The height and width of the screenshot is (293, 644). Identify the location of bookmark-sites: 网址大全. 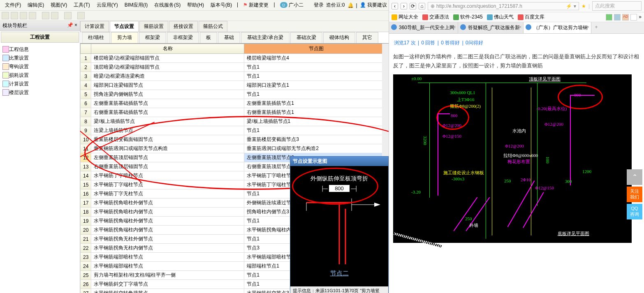
(405, 17).